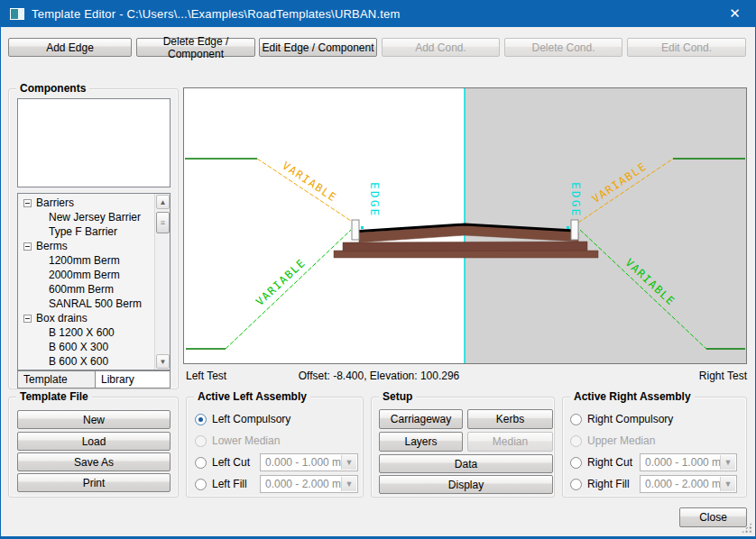  I want to click on new-button: New, so click(94, 420).